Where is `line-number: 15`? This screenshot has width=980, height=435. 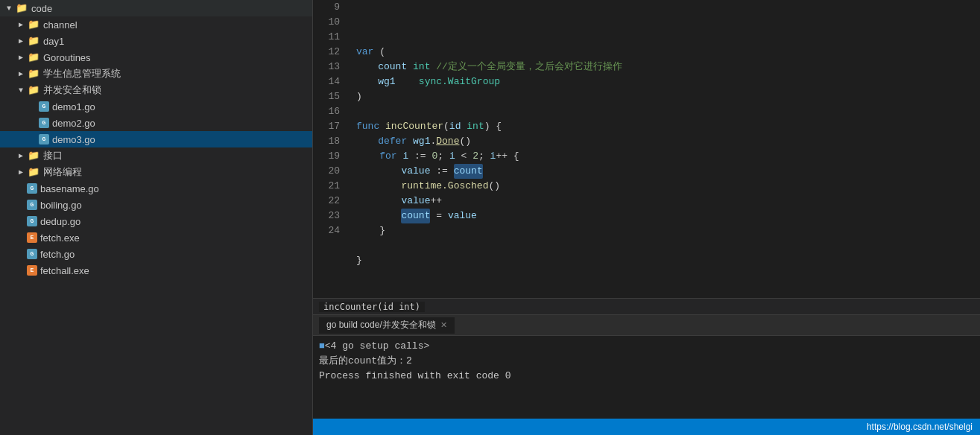
line-number: 15 is located at coordinates (332, 97).